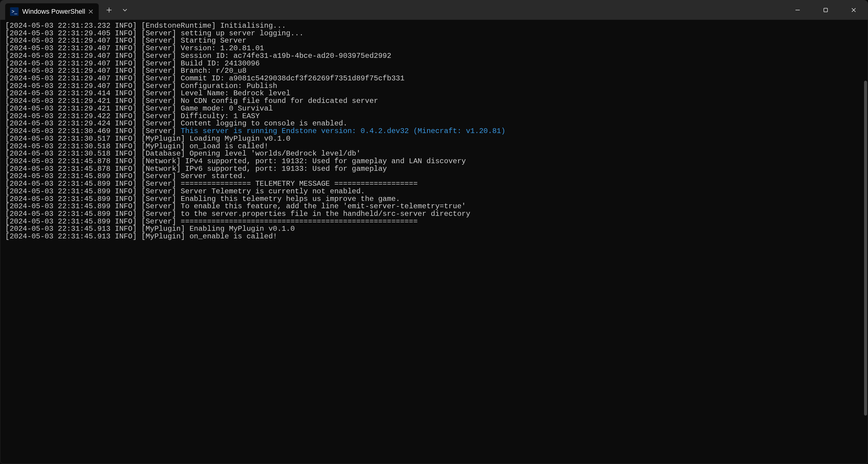  Describe the element at coordinates (113, 26) in the screenshot. I see `log-prefix: [2024-05-03 22:31:23.232 INFO] [Endstone…` at that location.